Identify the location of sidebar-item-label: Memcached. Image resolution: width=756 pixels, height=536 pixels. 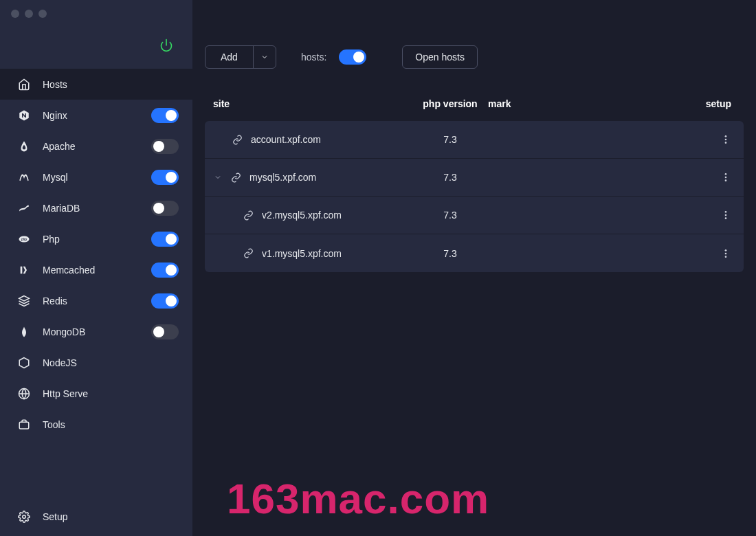
(91, 270).